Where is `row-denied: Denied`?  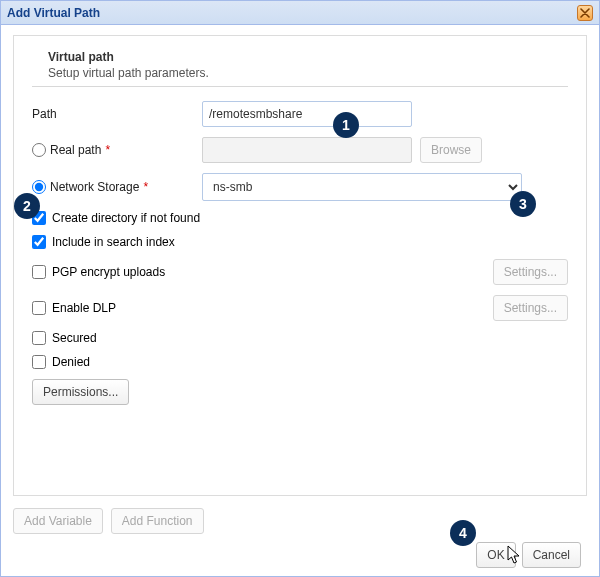
row-denied: Denied is located at coordinates (300, 362).